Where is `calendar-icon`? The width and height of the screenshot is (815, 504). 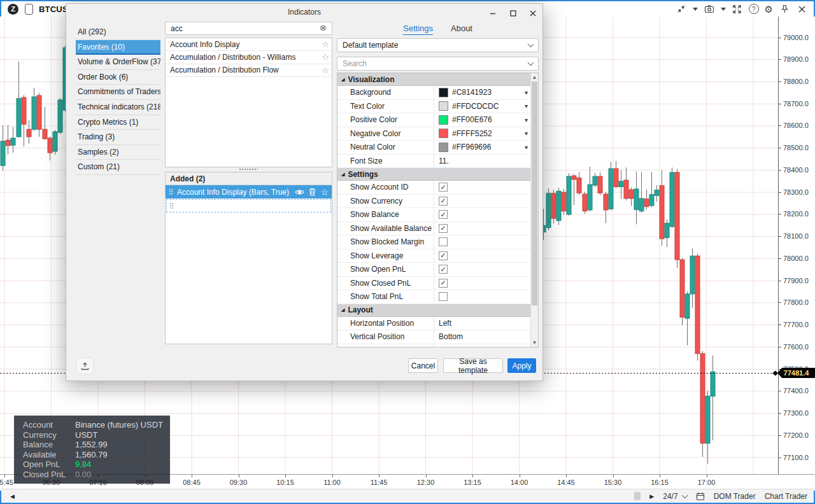
calendar-icon is located at coordinates (700, 496).